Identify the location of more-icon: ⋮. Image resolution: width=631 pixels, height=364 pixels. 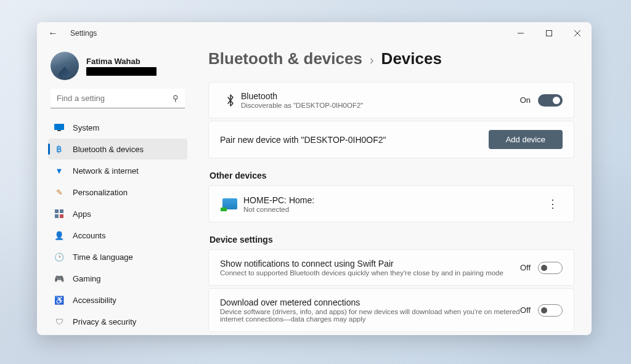
(552, 204).